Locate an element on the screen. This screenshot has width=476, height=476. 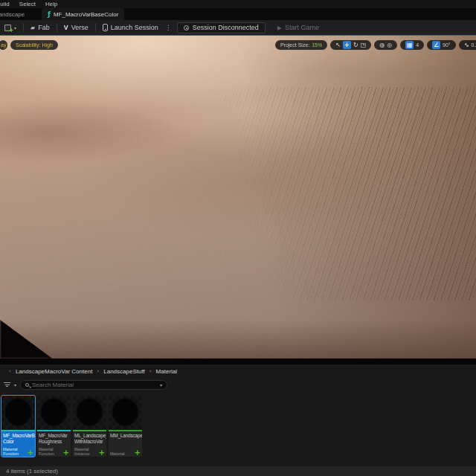
item-count-label: 4 items (1 selected) is located at coordinates (32, 472).